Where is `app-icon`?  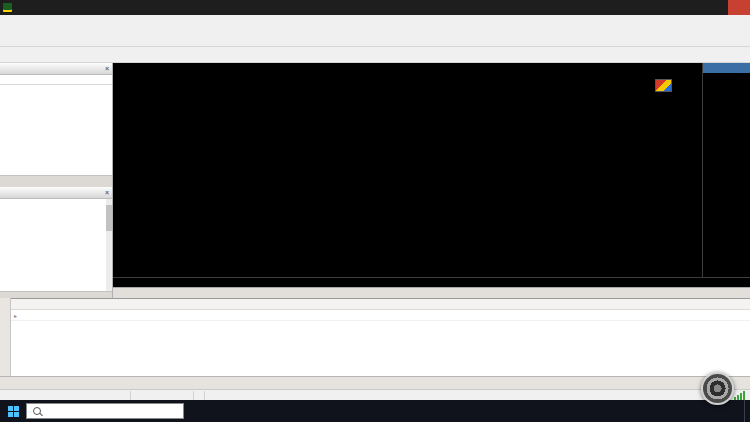
app-icon is located at coordinates (8, 8).